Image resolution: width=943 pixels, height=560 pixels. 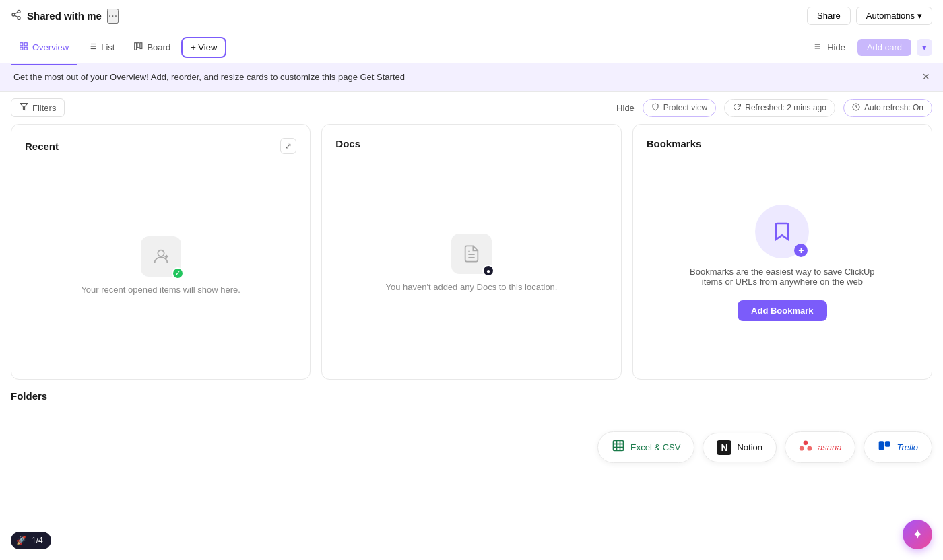 I want to click on notion-label: Notion, so click(x=750, y=447).